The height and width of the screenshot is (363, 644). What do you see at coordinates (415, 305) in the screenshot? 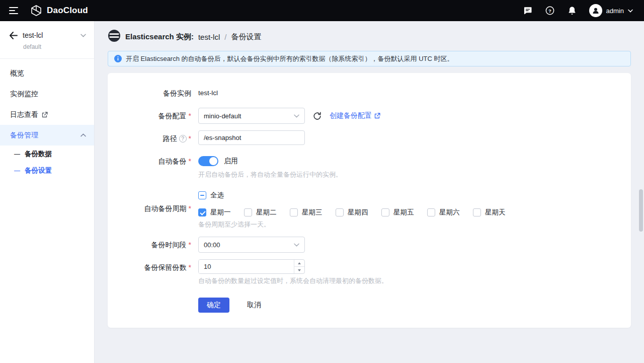
I see `form-actions: 确定 取消` at bounding box center [415, 305].